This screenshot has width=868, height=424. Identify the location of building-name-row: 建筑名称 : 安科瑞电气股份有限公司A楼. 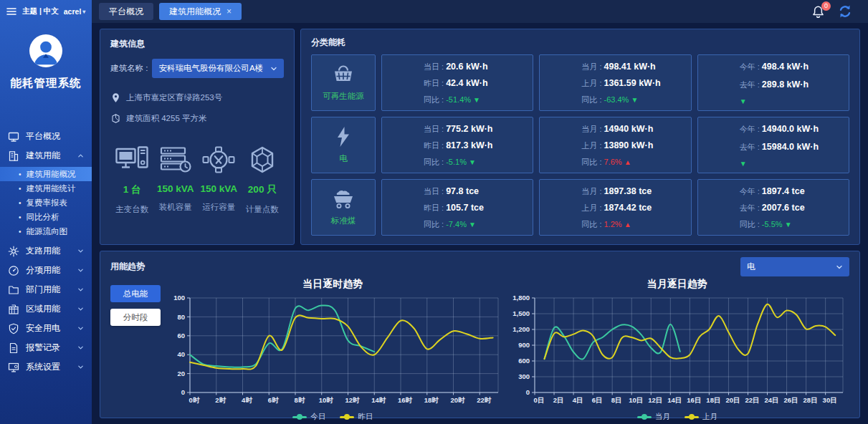
(197, 69).